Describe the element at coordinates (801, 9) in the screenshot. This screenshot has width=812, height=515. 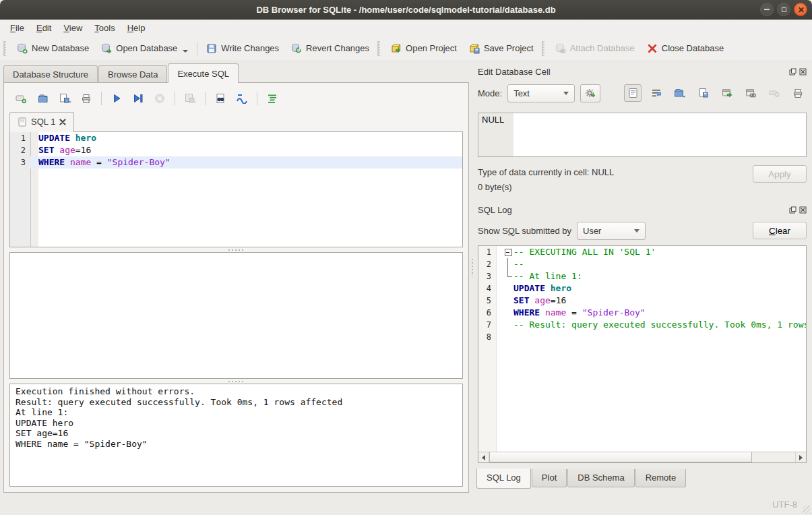
I see `close-icon` at that location.